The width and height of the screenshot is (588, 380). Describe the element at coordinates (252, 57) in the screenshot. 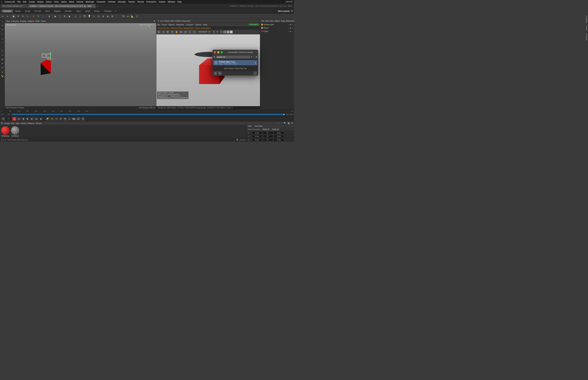

I see `commander-clear-icon: ✕` at that location.